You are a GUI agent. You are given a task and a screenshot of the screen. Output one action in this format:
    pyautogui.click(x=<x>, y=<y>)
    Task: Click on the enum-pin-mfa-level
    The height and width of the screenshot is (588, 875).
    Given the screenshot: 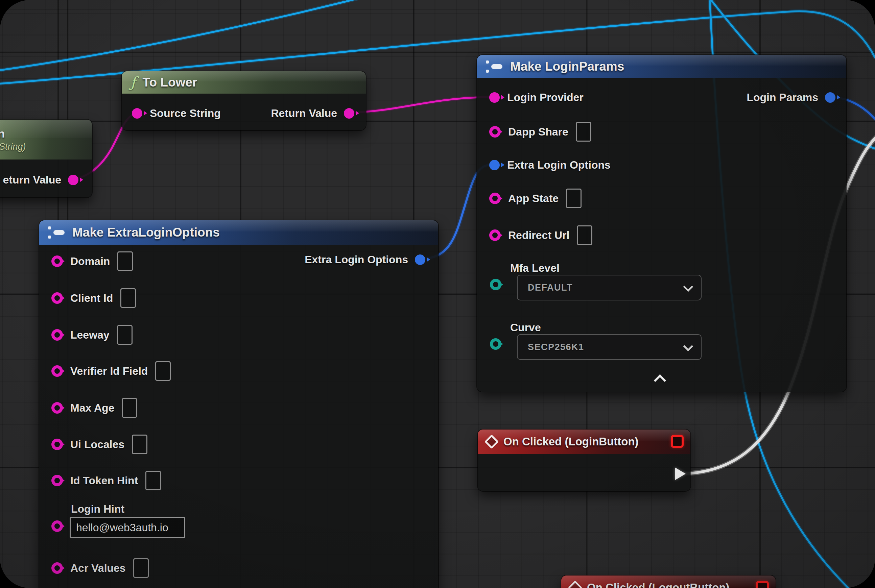 What is the action you would take?
    pyautogui.click(x=496, y=284)
    